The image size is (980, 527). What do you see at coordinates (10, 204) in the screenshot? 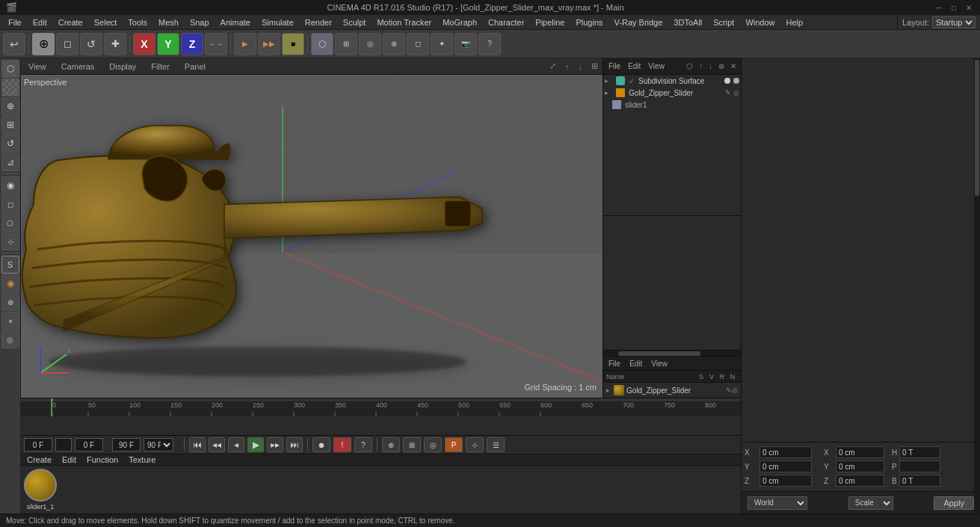
I see `left-btn-8: ◻` at bounding box center [10, 204].